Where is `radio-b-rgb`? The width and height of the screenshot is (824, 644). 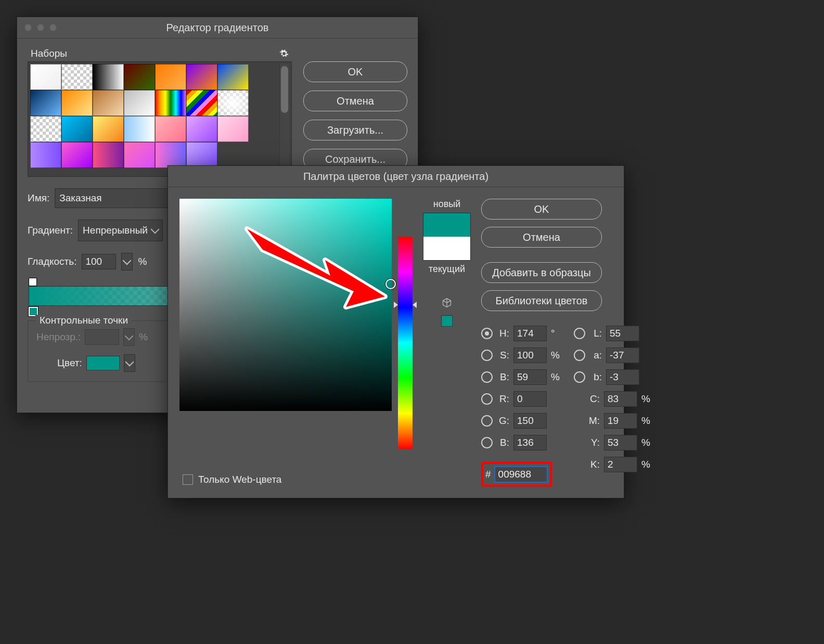 radio-b-rgb is located at coordinates (487, 443).